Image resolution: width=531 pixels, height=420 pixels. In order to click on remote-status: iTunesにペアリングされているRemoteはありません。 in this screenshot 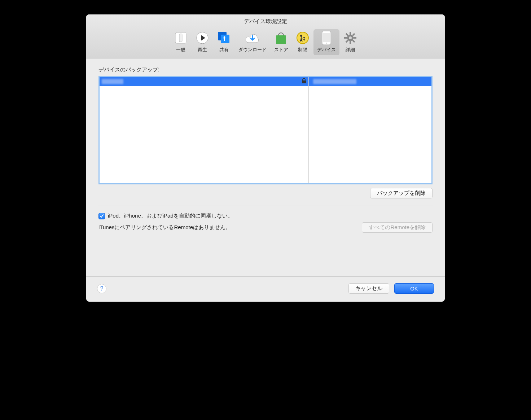, I will do `click(164, 227)`.